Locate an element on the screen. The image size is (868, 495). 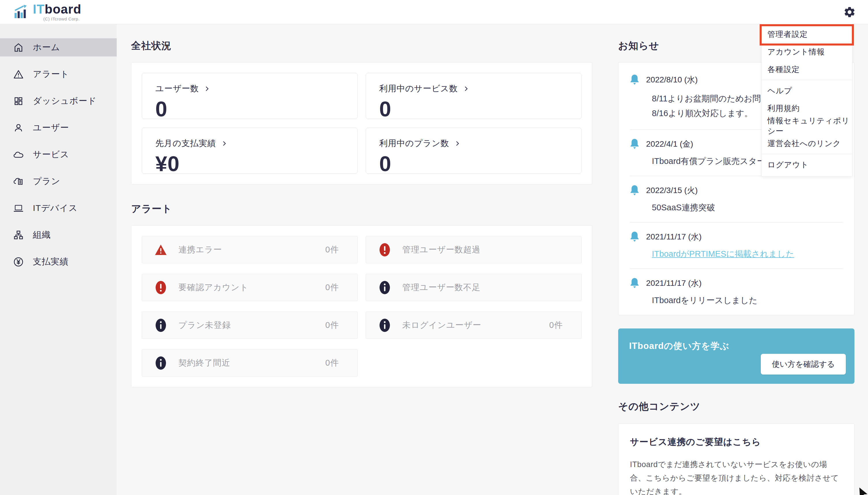
notice-body: ITboardをリリースしました is located at coordinates (747, 301).